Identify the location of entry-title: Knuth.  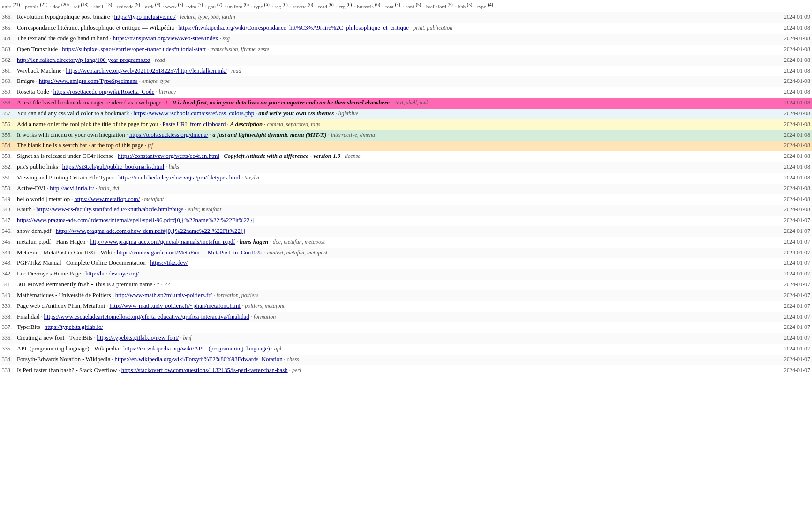
(24, 209).